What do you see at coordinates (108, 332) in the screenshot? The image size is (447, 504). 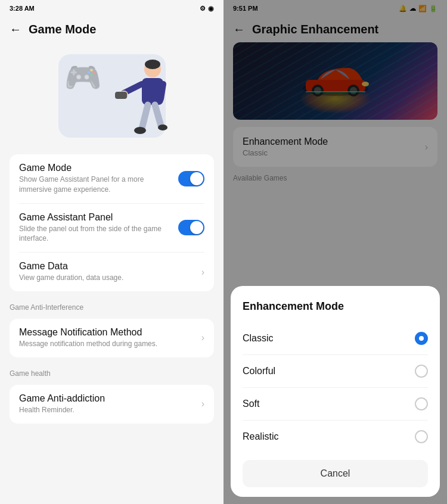 I see `notification-label: Message Notification Method` at bounding box center [108, 332].